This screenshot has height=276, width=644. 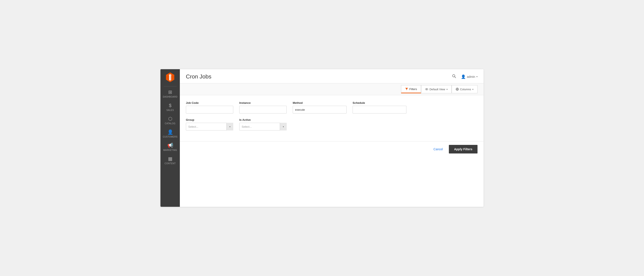 I want to click on sales-icon: $, so click(x=170, y=105).